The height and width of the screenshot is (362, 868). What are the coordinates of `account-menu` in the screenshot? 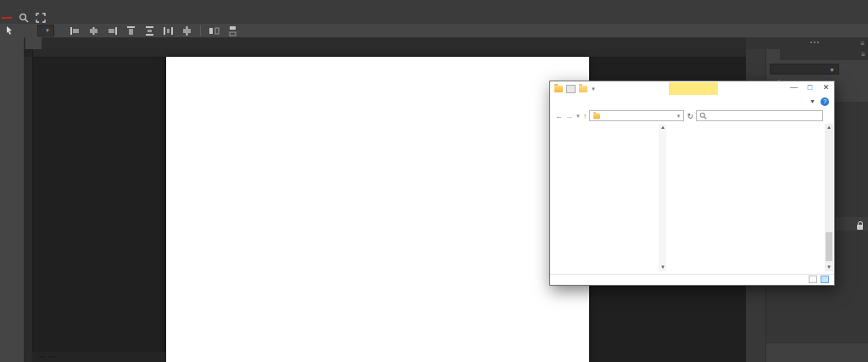 It's located at (7, 18).